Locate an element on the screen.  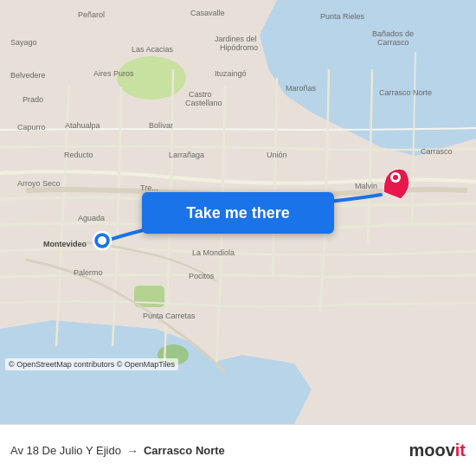
svg-text: Larrañaga is located at coordinates (187, 155).